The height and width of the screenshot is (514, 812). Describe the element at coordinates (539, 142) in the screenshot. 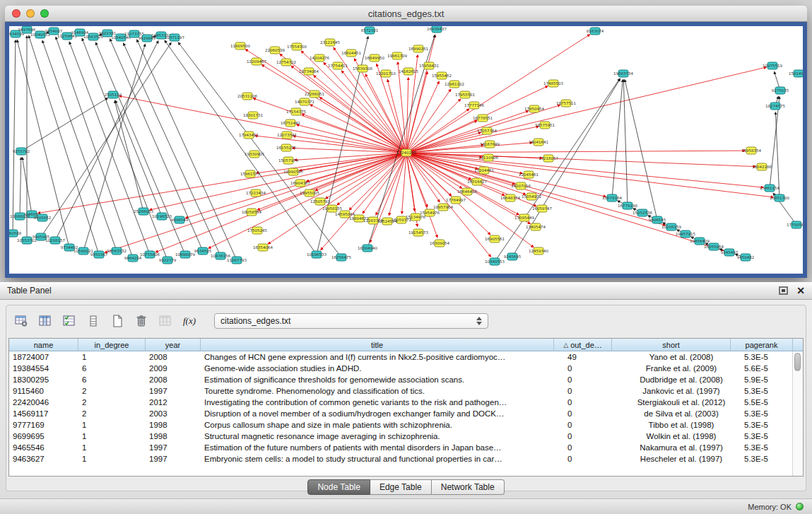

I see `graph-node: 16041641` at that location.